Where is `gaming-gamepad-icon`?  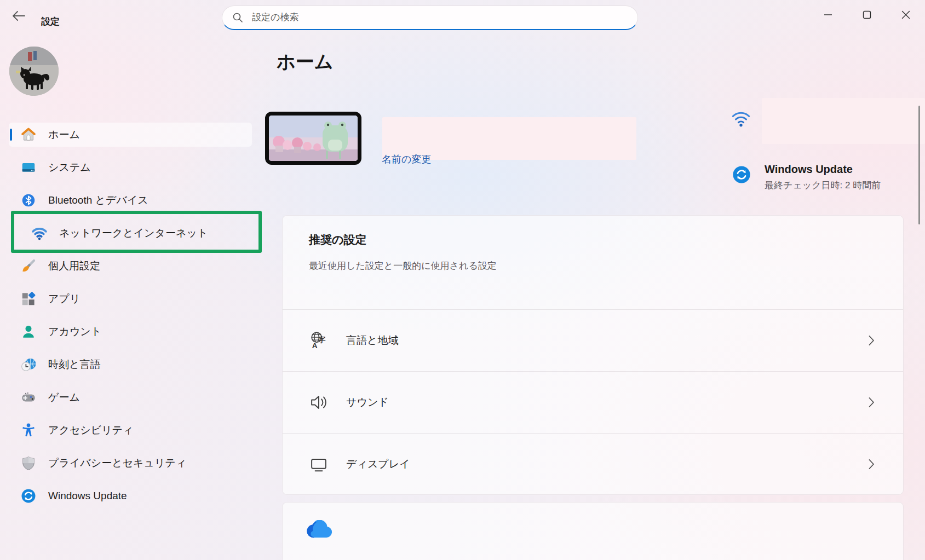
gaming-gamepad-icon is located at coordinates (28, 397).